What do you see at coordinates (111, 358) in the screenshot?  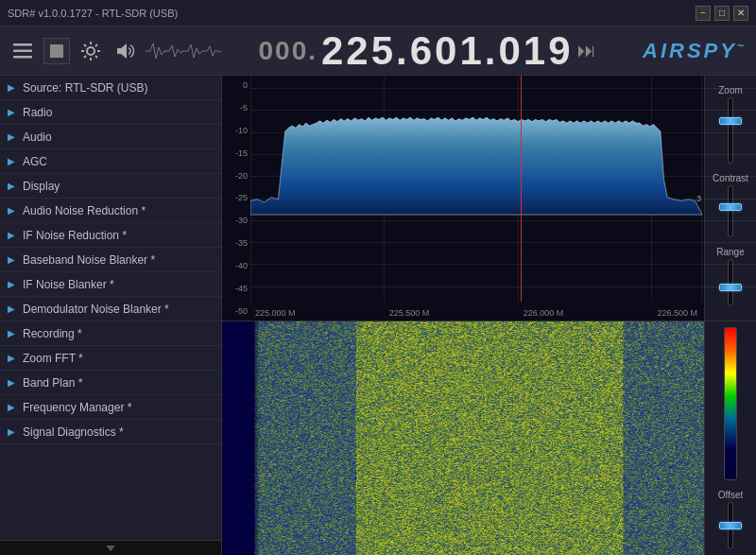 I see `sidebar-item-11: ▶ Zoom FFT *` at bounding box center [111, 358].